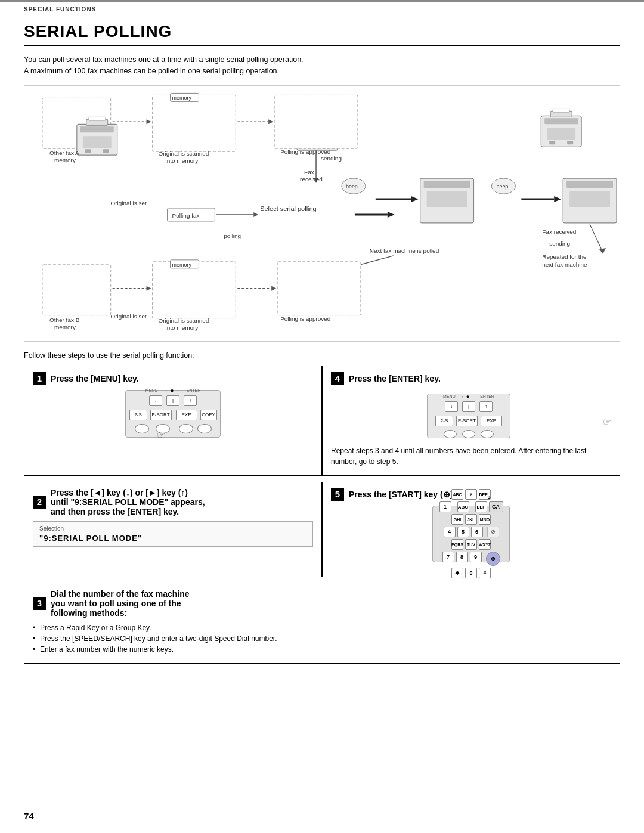  I want to click on follow-text: Follow these steps to use the serial pol…, so click(322, 355).